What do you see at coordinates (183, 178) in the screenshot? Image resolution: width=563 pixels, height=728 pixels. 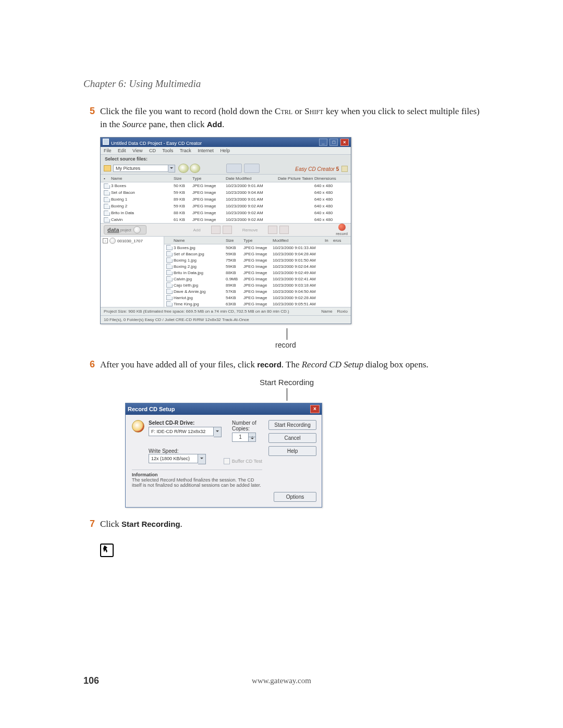 I see `col-size: Size` at bounding box center [183, 178].